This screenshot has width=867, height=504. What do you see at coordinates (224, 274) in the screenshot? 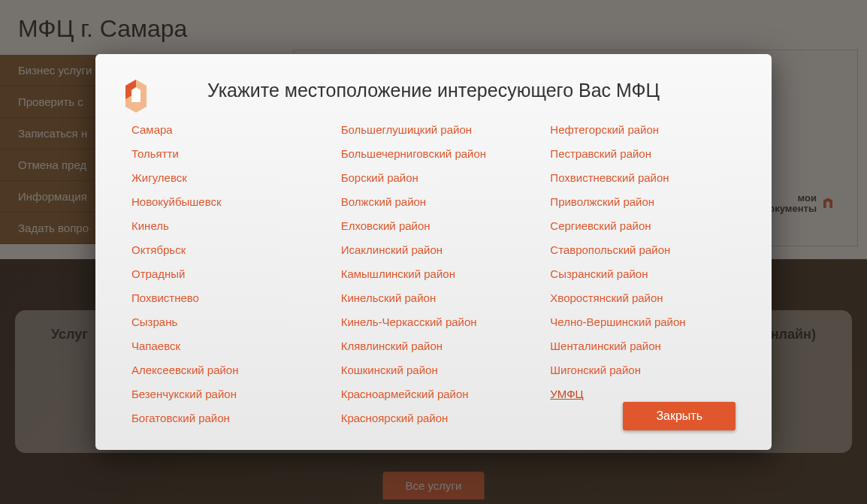
I see `location-col-1: Самара Тольятти Жигулевск Новокуйбышевск…` at bounding box center [224, 274].